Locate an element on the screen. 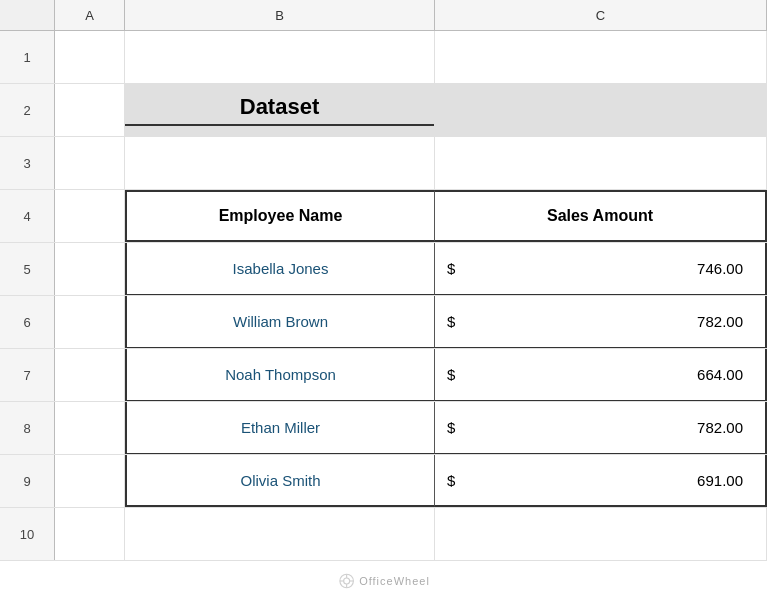  watermark: OfficeWheel is located at coordinates (384, 581).